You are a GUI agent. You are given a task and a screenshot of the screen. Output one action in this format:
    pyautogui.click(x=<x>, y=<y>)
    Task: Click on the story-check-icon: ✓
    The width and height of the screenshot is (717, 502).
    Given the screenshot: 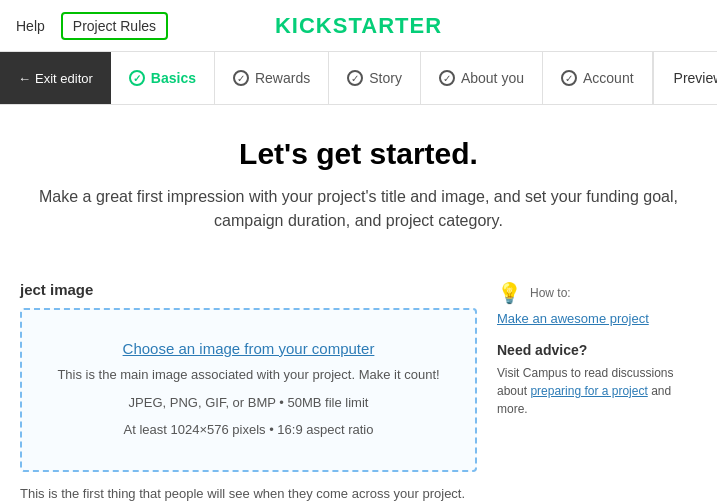 What is the action you would take?
    pyautogui.click(x=355, y=78)
    